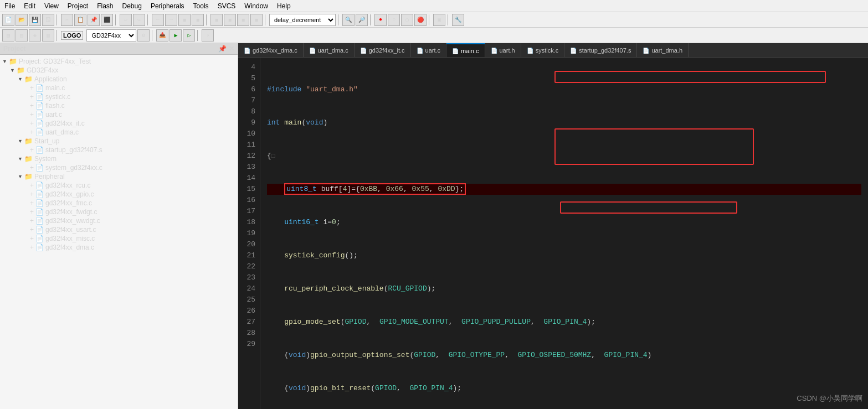 Image resolution: width=868 pixels, height=409 pixels. Describe the element at coordinates (20, 159) in the screenshot. I see `expand-icon: ▼` at that location.